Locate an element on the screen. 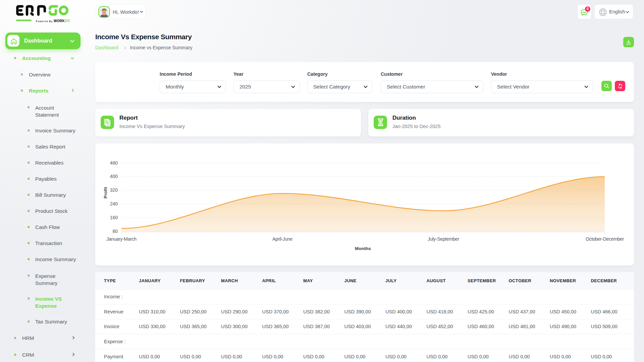 This screenshot has width=644, height=362. svg-text: Powered By is located at coordinates (44, 21).